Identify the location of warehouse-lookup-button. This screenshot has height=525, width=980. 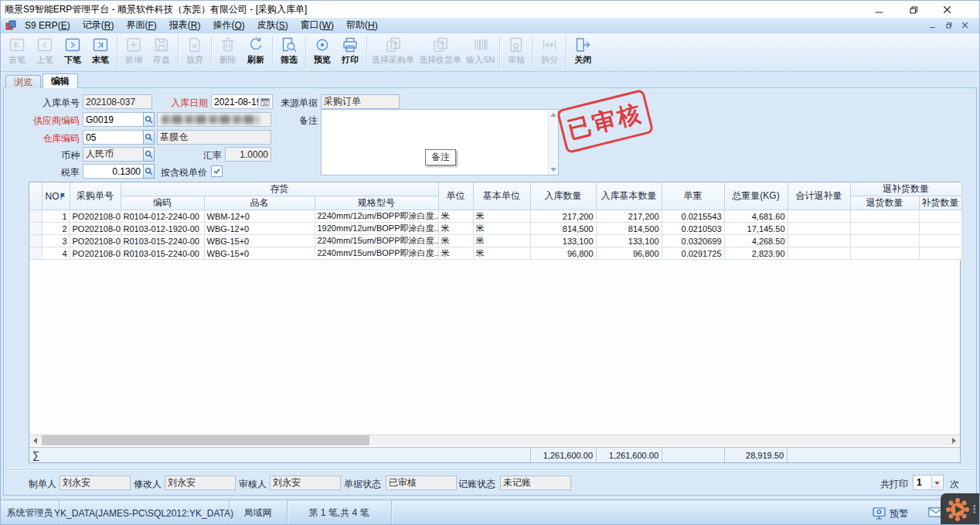
(148, 138).